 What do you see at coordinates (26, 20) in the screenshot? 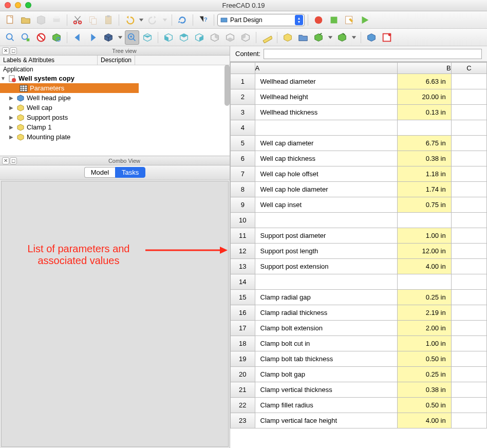
I see `open-file-button` at bounding box center [26, 20].